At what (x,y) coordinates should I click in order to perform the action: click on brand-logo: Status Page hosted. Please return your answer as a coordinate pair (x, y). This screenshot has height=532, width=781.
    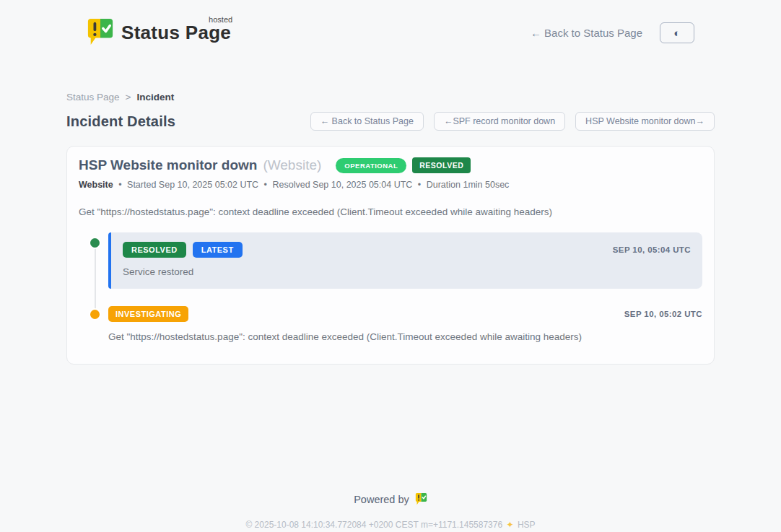
    Looking at the image, I should click on (160, 32).